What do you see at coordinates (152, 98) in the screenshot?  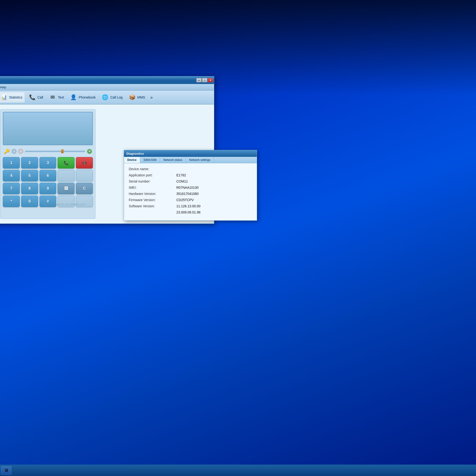 I see `toolbar-more-button: »` at bounding box center [152, 98].